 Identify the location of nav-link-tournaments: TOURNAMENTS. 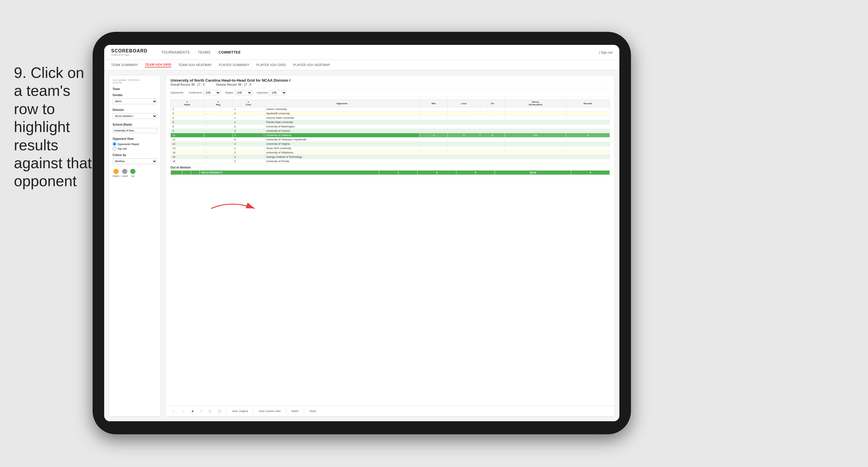
(176, 52).